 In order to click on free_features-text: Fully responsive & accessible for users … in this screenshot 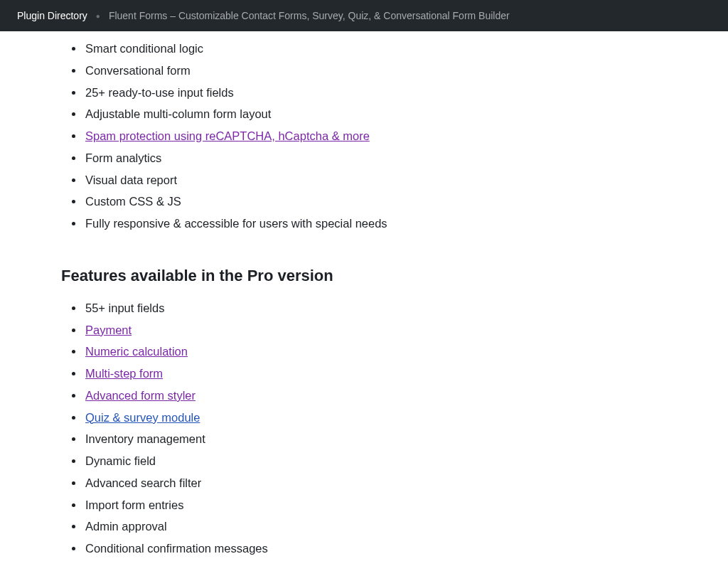, I will do `click(236, 223)`.